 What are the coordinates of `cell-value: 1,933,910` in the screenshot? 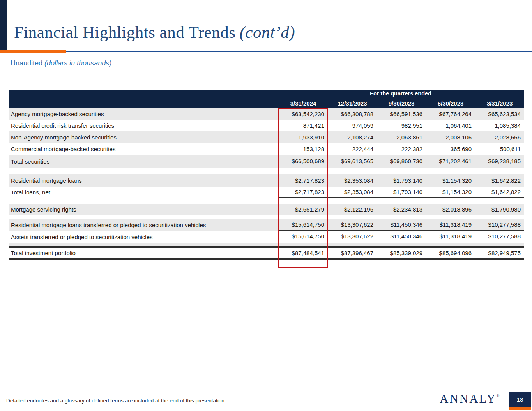 It's located at (303, 137).